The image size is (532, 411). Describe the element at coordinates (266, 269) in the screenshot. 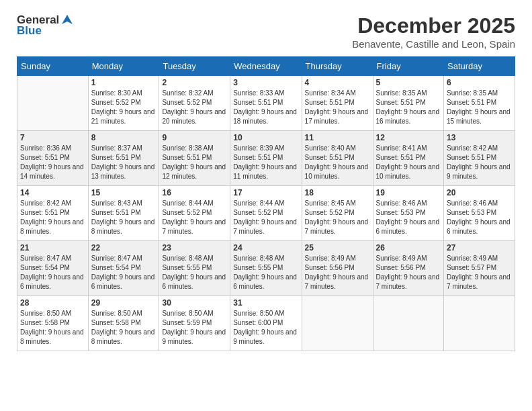

I see `day-cell-24: 24Sunrise: 8:48 AMSunset: 5:55 PMDayligh…` at that location.